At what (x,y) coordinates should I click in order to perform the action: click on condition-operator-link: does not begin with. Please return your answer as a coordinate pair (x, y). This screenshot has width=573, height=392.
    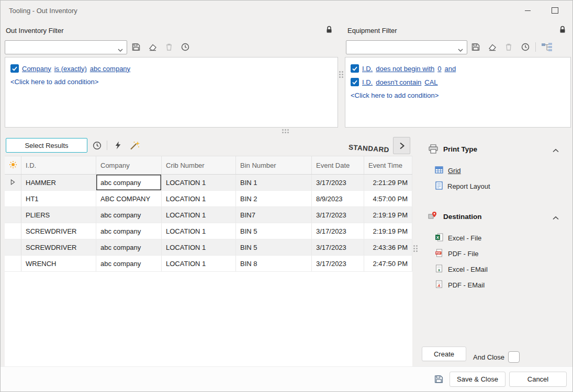
    Looking at the image, I should click on (405, 69).